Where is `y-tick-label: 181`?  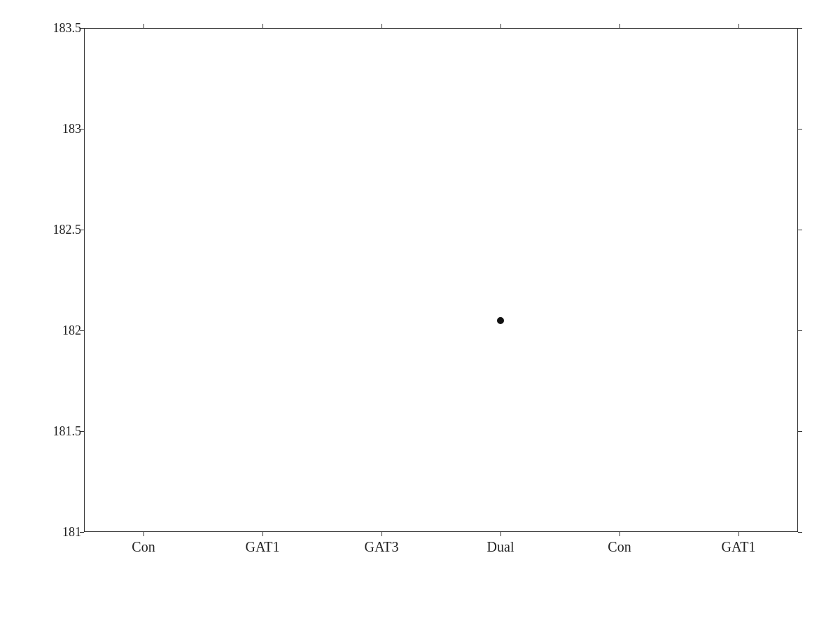 y-tick-label: 181 is located at coordinates (71, 532).